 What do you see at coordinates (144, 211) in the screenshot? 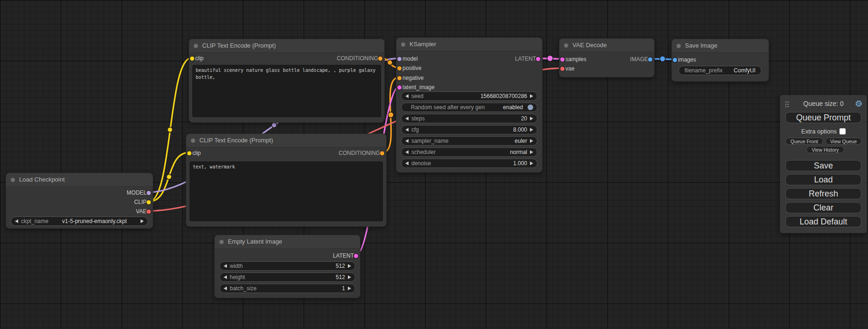
I see `output-vae: VAE` at bounding box center [144, 211].